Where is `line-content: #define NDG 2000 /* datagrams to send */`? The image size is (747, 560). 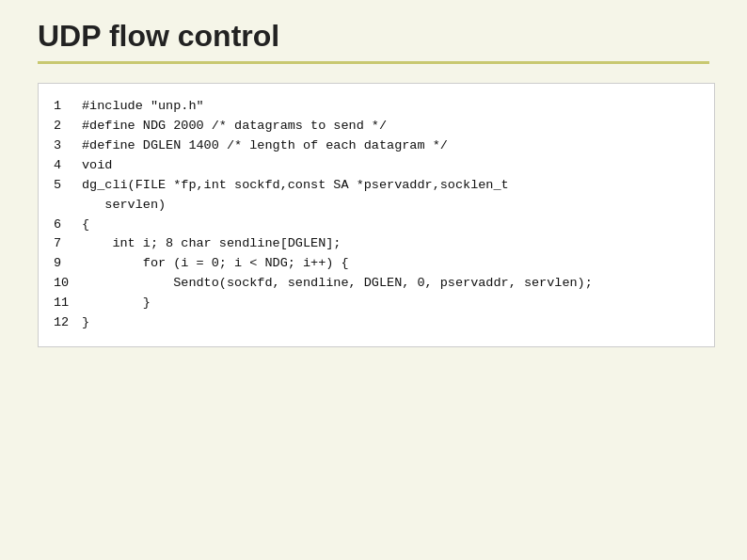
line-content: #define NDG 2000 /* datagrams to send */ is located at coordinates (234, 126).